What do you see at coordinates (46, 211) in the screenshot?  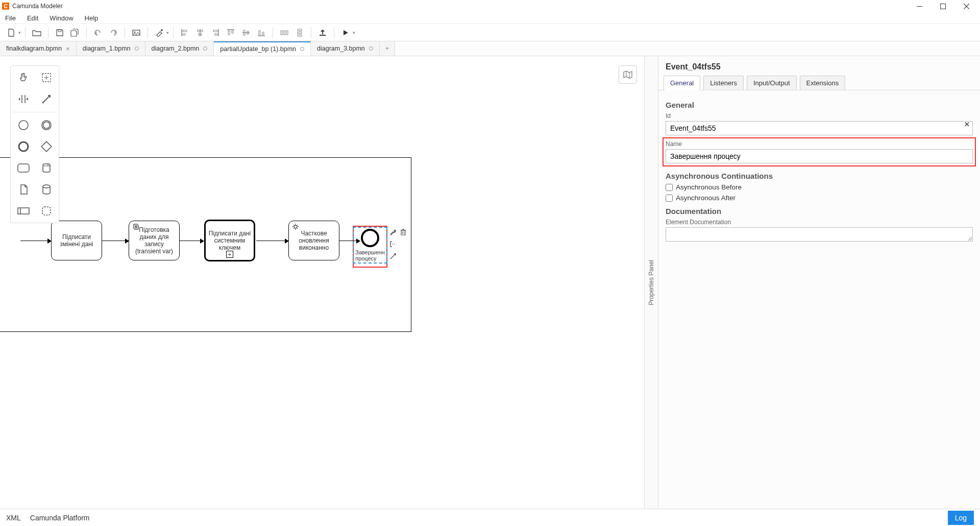 I see `group-button` at bounding box center [46, 211].